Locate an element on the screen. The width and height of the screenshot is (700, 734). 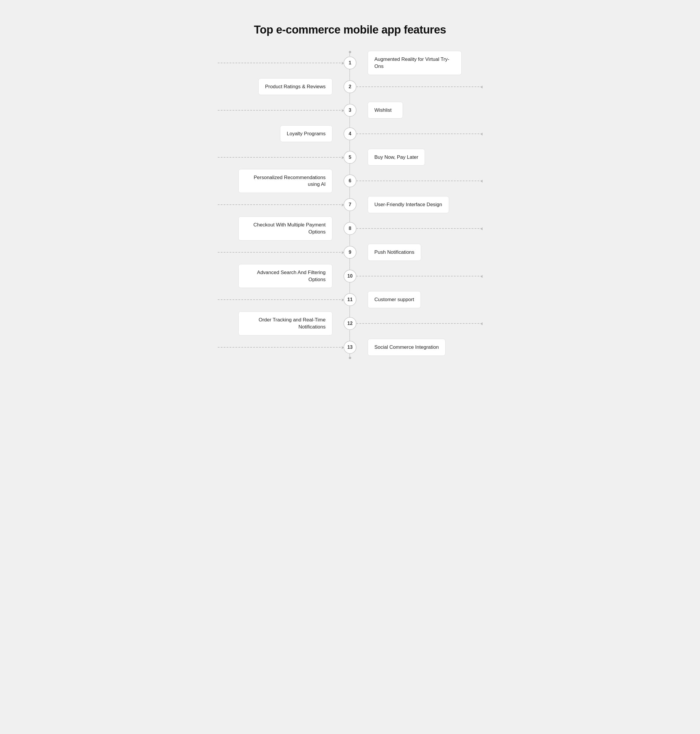
node-number: 5 is located at coordinates (350, 158).